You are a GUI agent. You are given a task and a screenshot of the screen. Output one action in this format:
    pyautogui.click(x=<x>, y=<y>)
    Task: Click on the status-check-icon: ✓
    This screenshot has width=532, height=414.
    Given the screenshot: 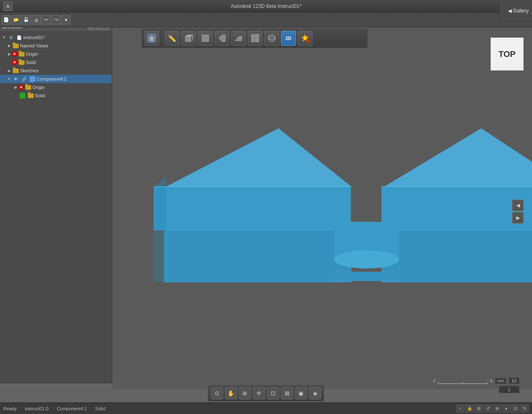 What is the action you would take?
    pyautogui.click(x=461, y=409)
    